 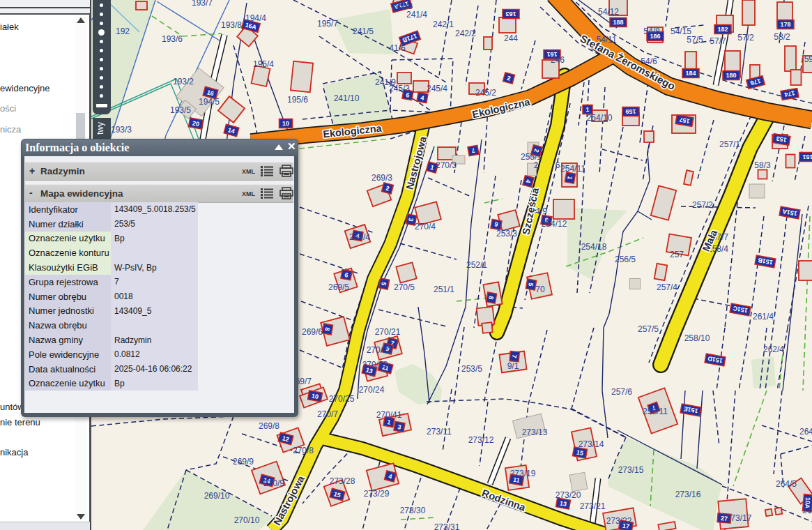 What do you see at coordinates (243, 462) in the screenshot?
I see `svg-text: 269/9` at bounding box center [243, 462].